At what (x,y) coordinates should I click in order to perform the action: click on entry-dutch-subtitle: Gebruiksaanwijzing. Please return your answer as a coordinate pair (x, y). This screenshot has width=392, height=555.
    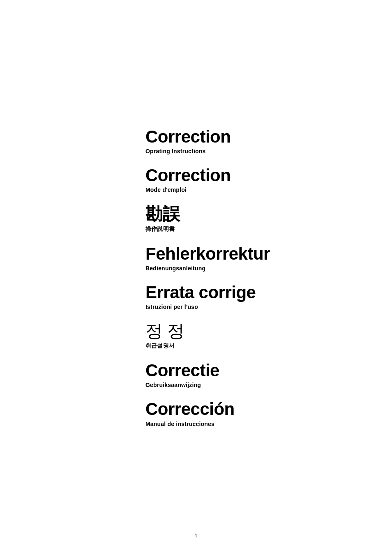
    Looking at the image, I should click on (244, 385).